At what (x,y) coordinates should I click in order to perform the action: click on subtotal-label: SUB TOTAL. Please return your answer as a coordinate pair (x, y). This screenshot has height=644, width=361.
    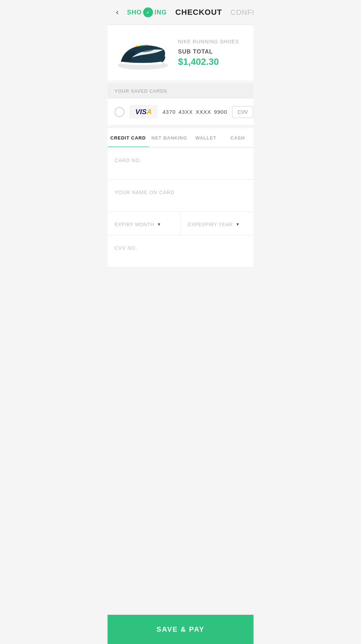
    Looking at the image, I should click on (212, 52).